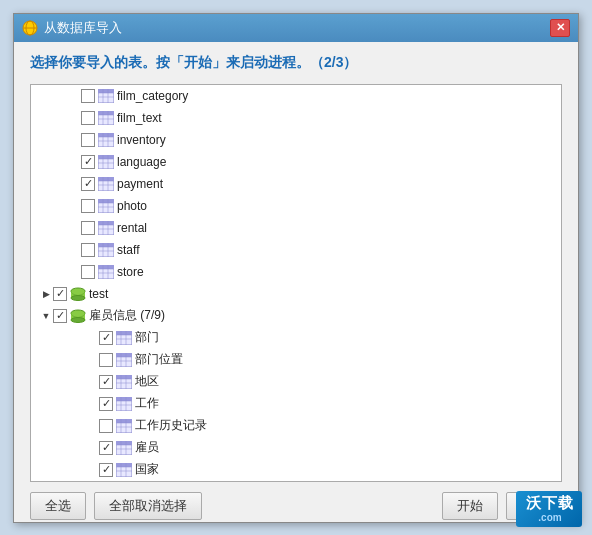  What do you see at coordinates (296, 96) in the screenshot?
I see `list-item: film_category` at bounding box center [296, 96].